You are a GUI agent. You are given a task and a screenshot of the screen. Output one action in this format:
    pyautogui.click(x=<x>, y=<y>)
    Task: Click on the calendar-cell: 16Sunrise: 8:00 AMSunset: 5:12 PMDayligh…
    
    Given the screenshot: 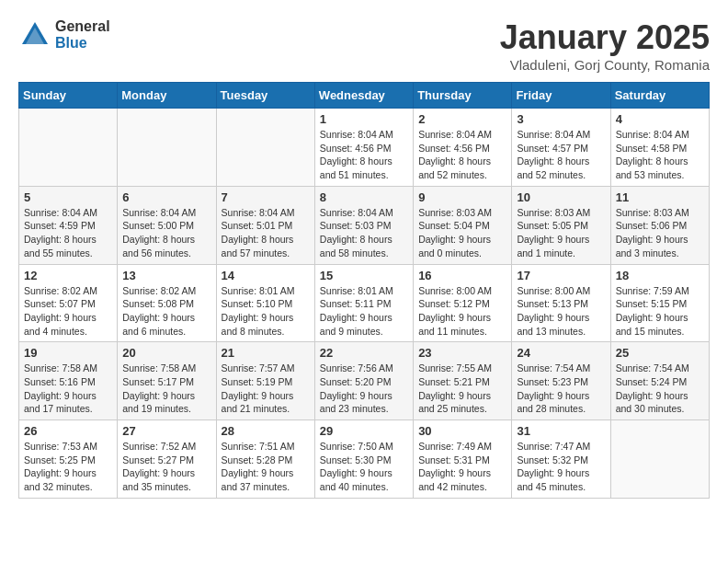 What is the action you would take?
    pyautogui.click(x=463, y=304)
    